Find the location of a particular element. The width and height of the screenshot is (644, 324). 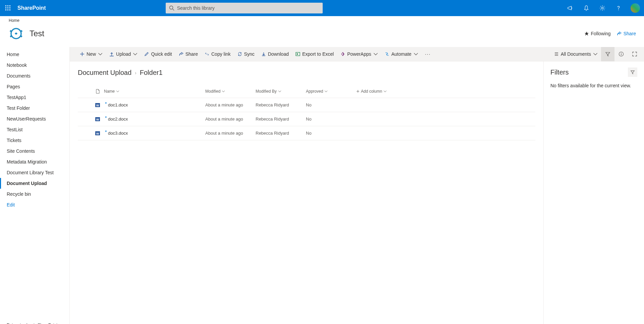

user-avatar is located at coordinates (635, 8).